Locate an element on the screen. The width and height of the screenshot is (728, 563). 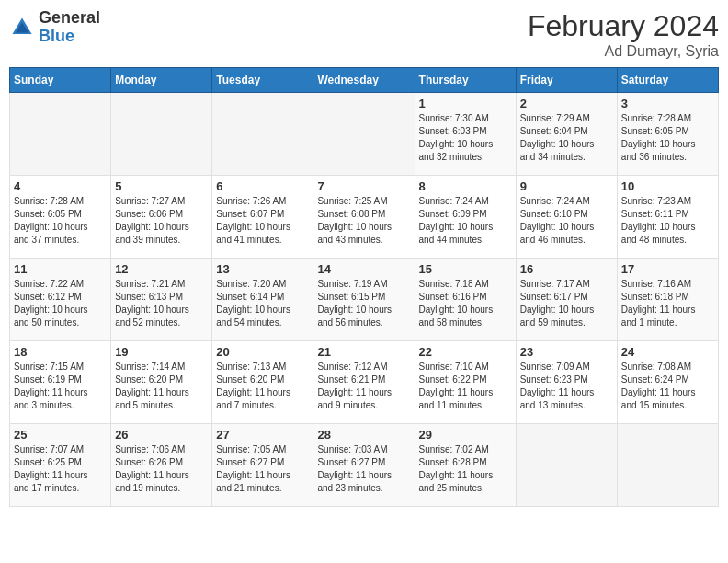
day-content-line: Sunset: 6:13 PM is located at coordinates (162, 297).